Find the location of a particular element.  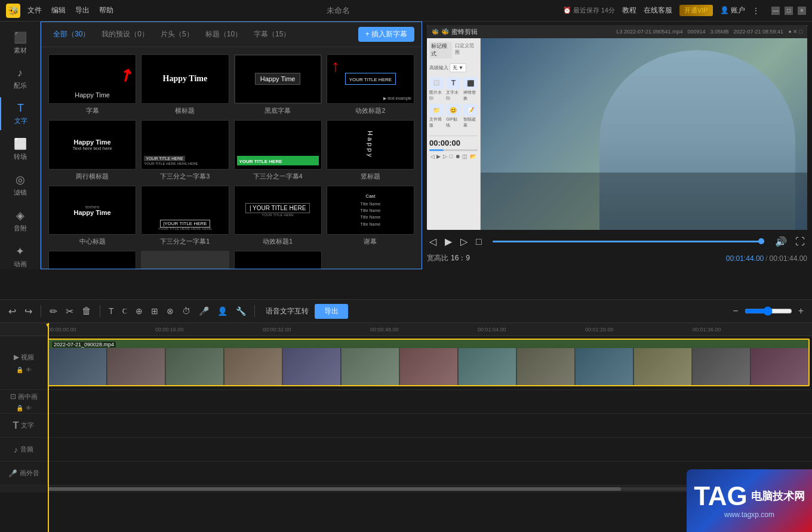

bee-ctrl-rec: ⏺ is located at coordinates (457, 156).